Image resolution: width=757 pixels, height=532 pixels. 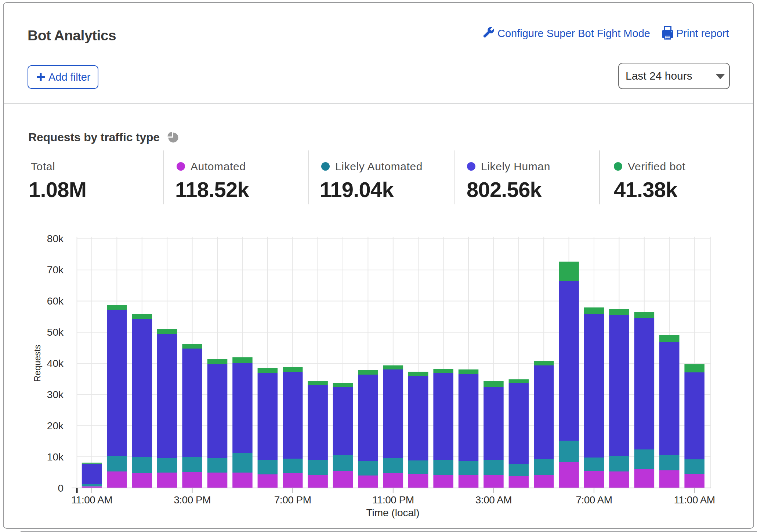 I want to click on svg-text: 80k, so click(x=55, y=238).